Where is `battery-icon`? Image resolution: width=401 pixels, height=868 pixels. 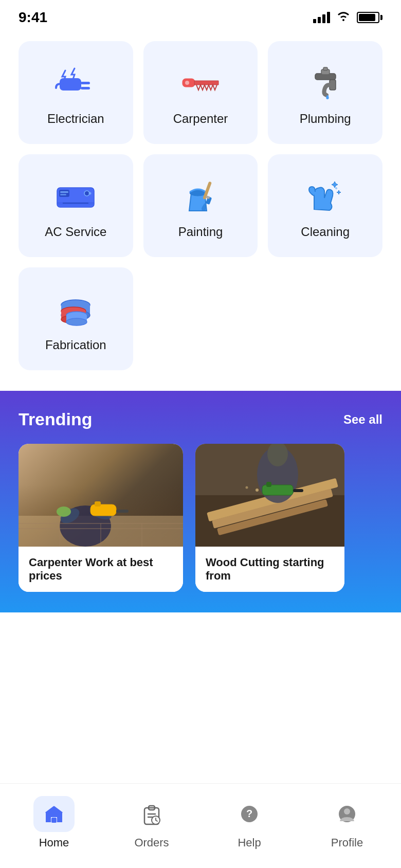 battery-icon is located at coordinates (370, 17).